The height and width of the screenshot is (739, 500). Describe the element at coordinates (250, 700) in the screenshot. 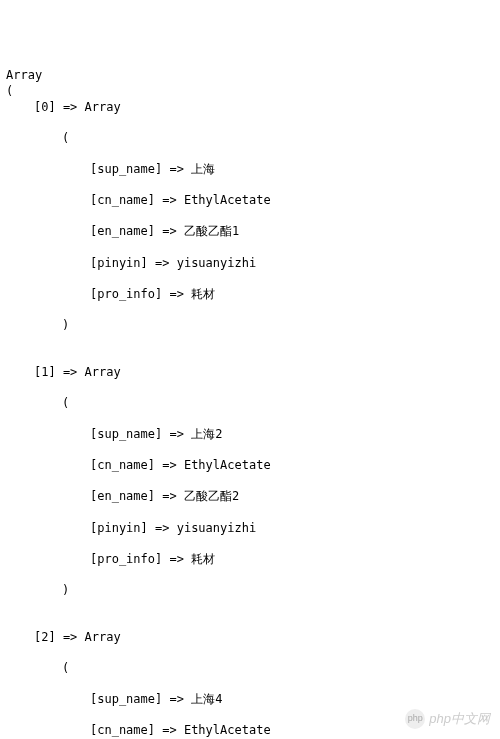

I see `field-row: [sup_name] => 上海4` at that location.